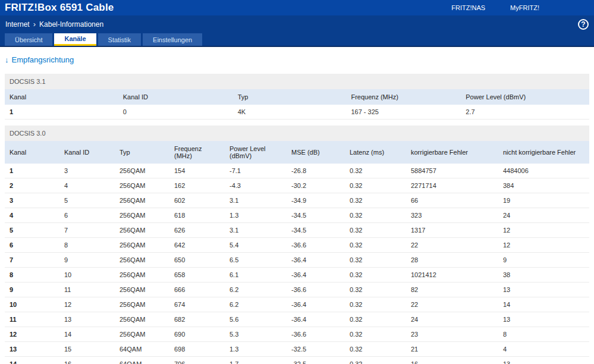 The image size is (594, 364). What do you see at coordinates (316, 171) in the screenshot?
I see `table-cell: -26.8` at bounding box center [316, 171].